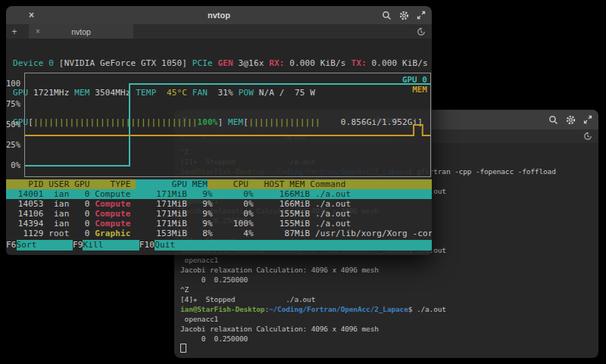 The height and width of the screenshot is (364, 606). Describe the element at coordinates (227, 130) in the screenshot. I see `chart-series-mem` at that location.